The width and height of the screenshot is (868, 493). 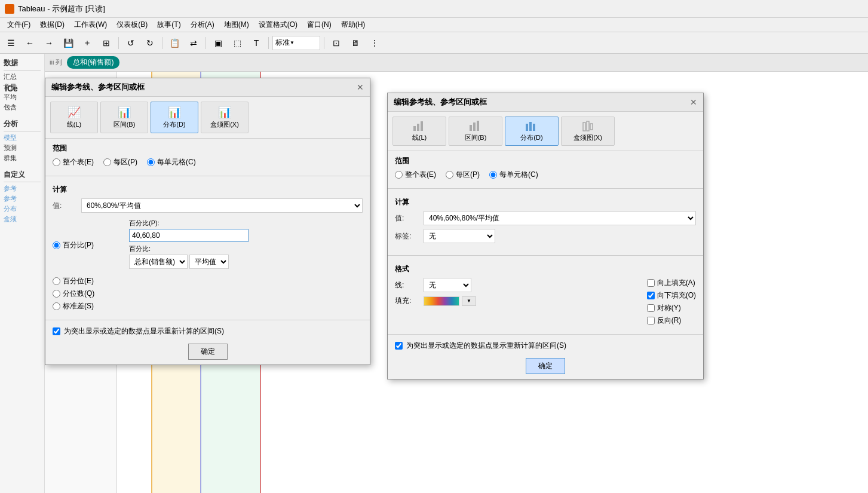 I want to click on toolbar-duplicate-btn: ⊞, so click(x=106, y=43).